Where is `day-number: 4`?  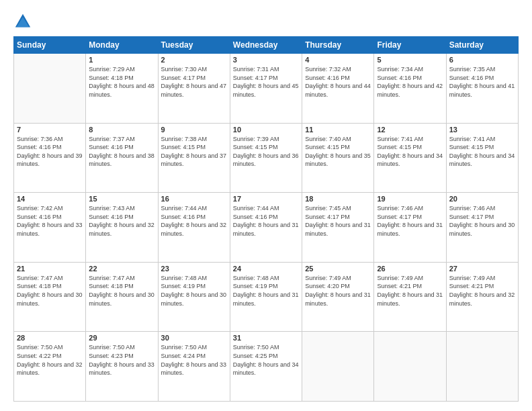
day-number: 4 is located at coordinates (338, 60).